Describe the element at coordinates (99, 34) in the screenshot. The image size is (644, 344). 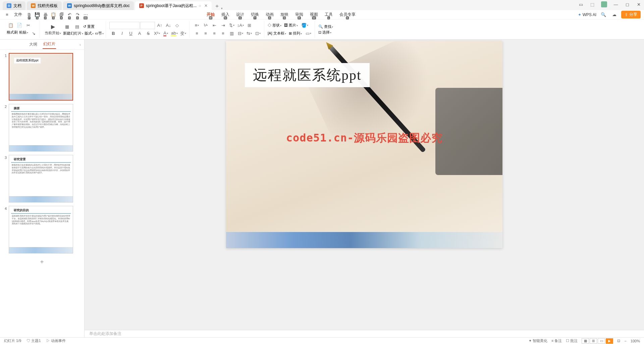
I see `section-button: ▭节▾` at that location.